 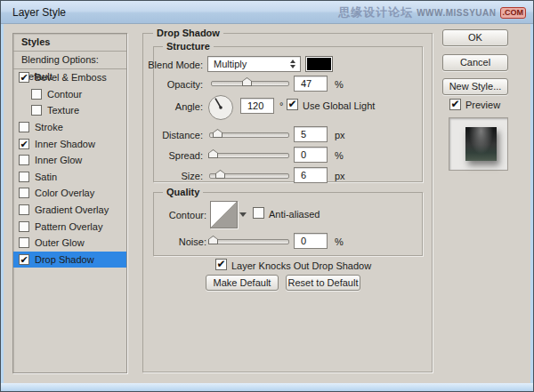 I want to click on inner-glow-checkbox, so click(x=24, y=160).